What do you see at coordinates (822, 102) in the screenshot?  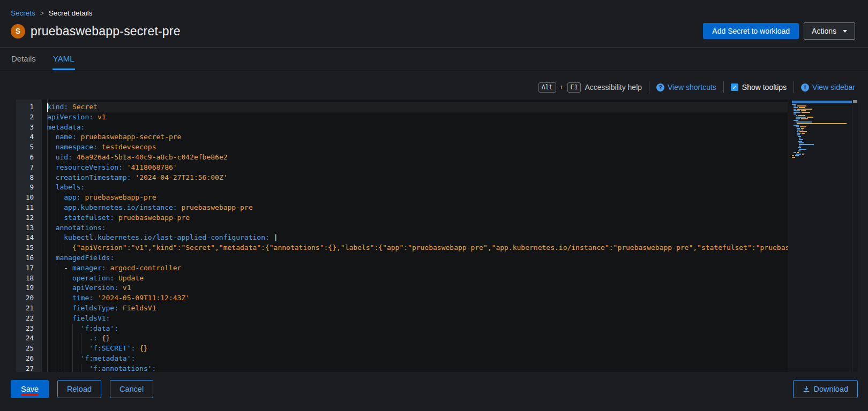 I see `minimap-viewport-indicator` at bounding box center [822, 102].